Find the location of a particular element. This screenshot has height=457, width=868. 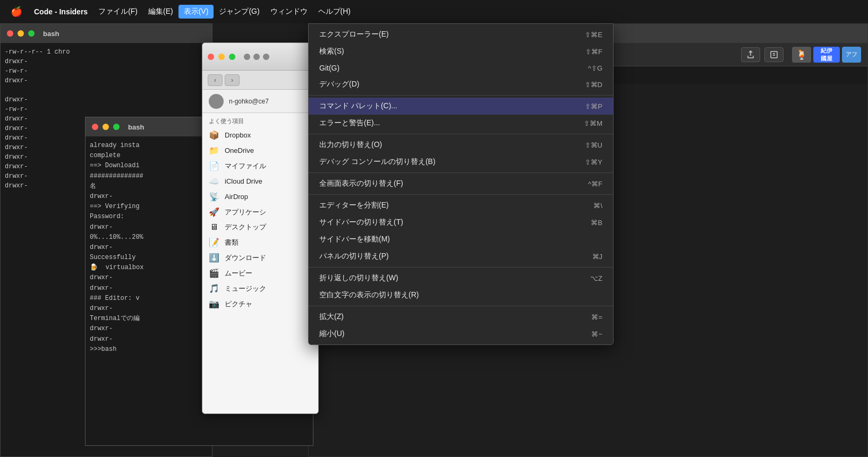

finder-item-label: Dropbox is located at coordinates (238, 135).